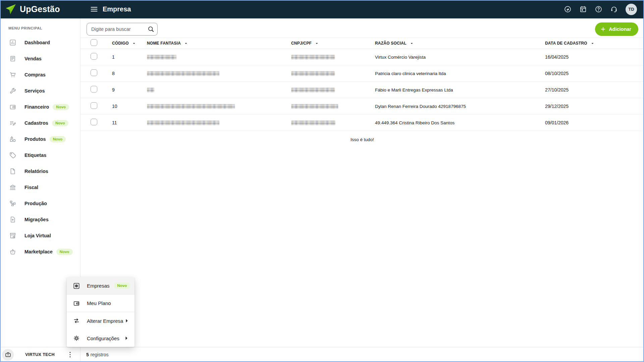 The image size is (644, 362). I want to click on sort-data-button, so click(592, 44).